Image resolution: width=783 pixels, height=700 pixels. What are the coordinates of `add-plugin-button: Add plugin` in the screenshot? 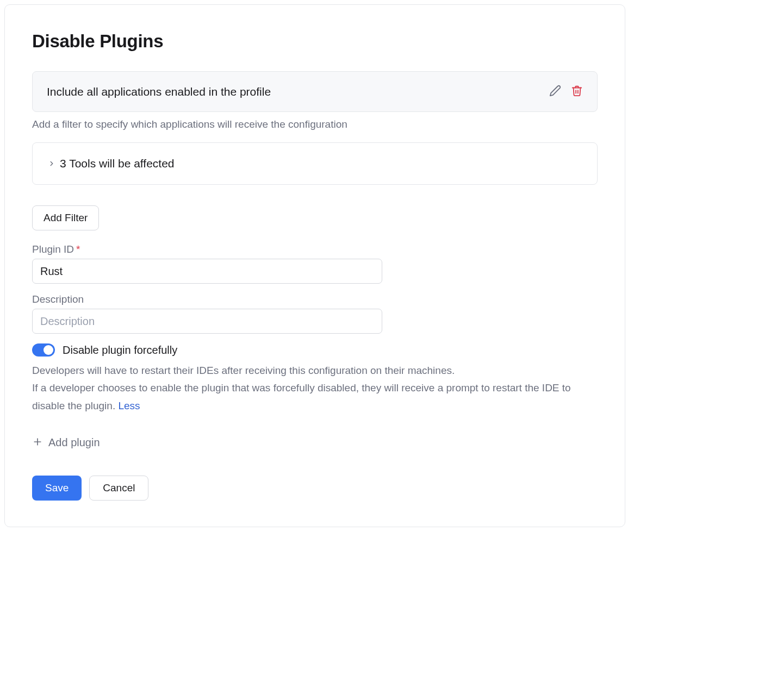 It's located at (315, 443).